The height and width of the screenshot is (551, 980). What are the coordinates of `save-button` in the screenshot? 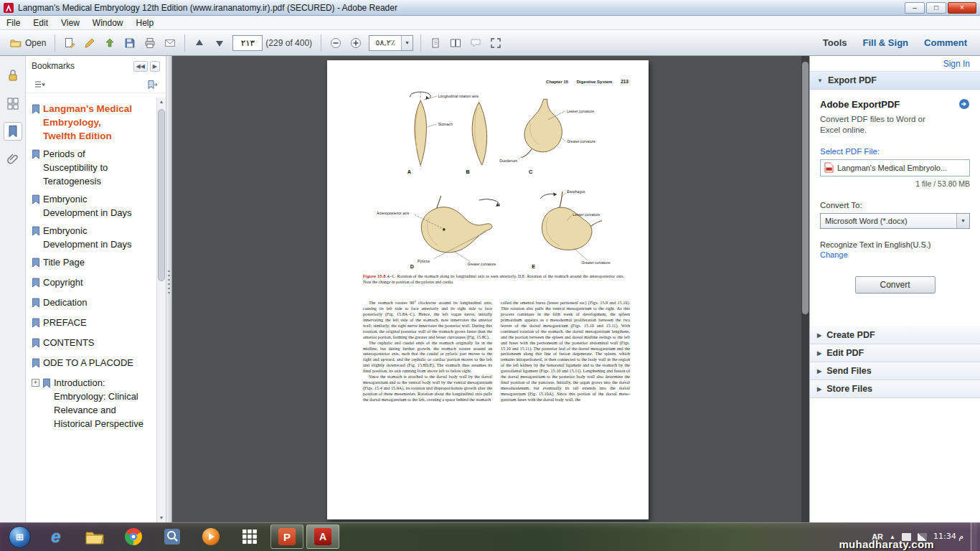 It's located at (130, 43).